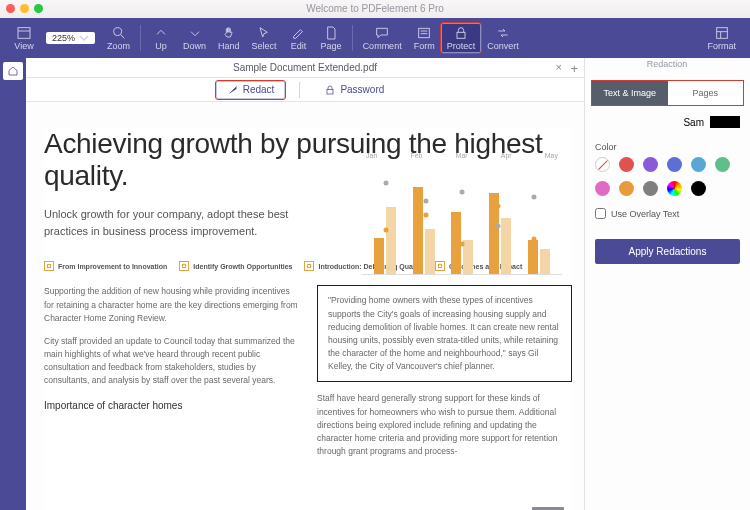 This screenshot has height=510, width=750. I want to click on overlay-text-checkbox: Use Overlay Text, so click(668, 214).